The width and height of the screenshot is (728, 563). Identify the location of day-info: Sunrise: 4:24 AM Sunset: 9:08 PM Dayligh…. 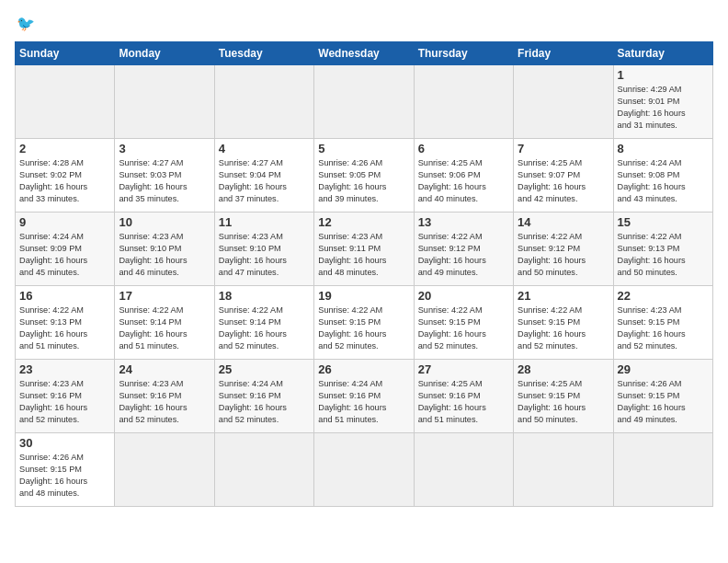
(664, 181).